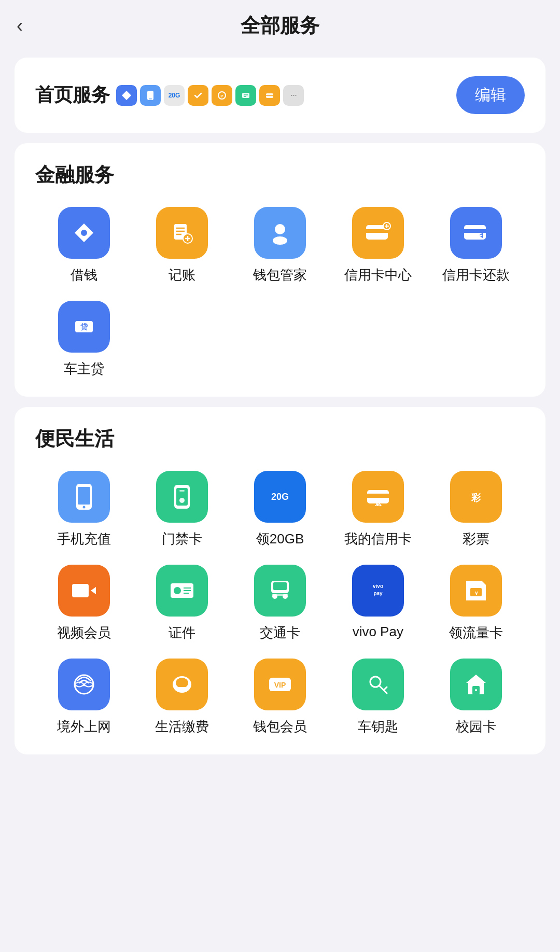  What do you see at coordinates (377, 697) in the screenshot?
I see `service-car-key: 车钥匙` at bounding box center [377, 697].